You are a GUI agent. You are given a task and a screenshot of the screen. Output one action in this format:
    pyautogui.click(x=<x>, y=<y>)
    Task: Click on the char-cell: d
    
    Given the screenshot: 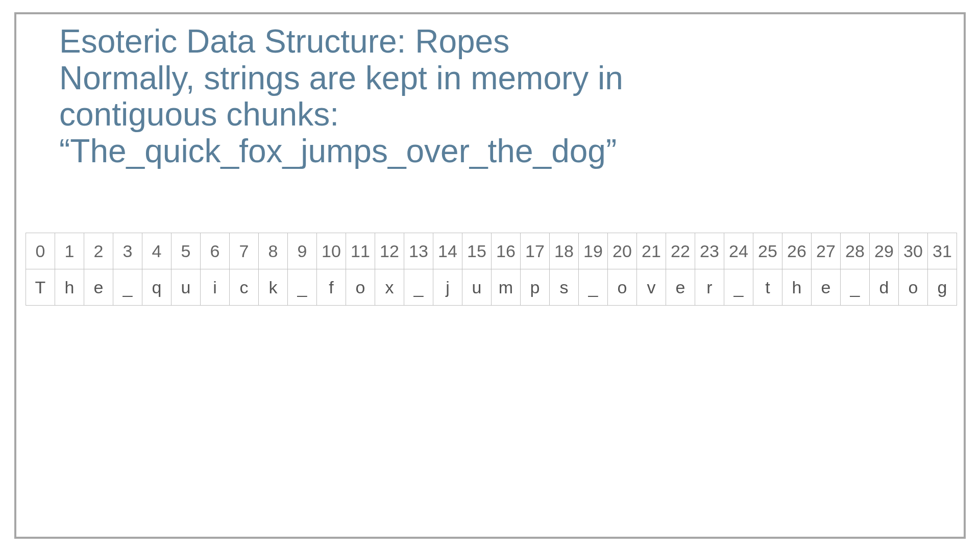 What is the action you would take?
    pyautogui.click(x=884, y=288)
    